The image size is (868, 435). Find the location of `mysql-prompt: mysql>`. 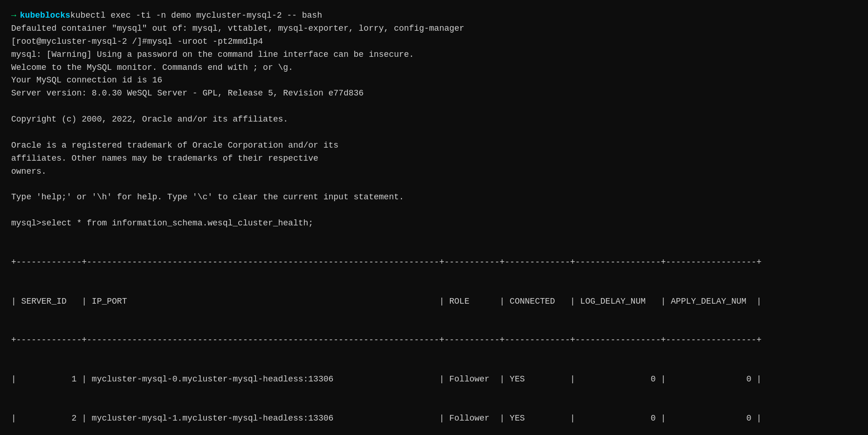

mysql-prompt: mysql> is located at coordinates (26, 224).